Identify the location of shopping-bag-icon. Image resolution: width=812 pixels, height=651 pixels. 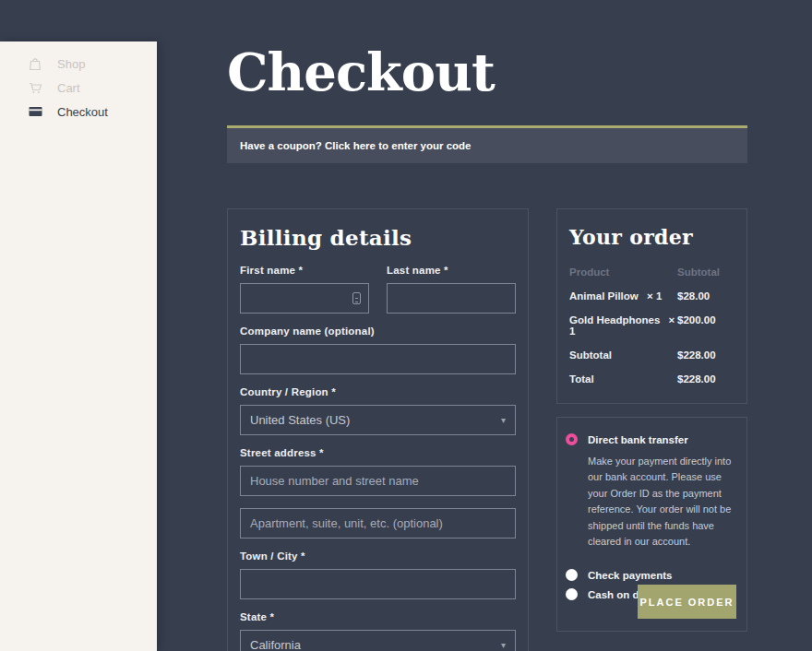
(35, 64).